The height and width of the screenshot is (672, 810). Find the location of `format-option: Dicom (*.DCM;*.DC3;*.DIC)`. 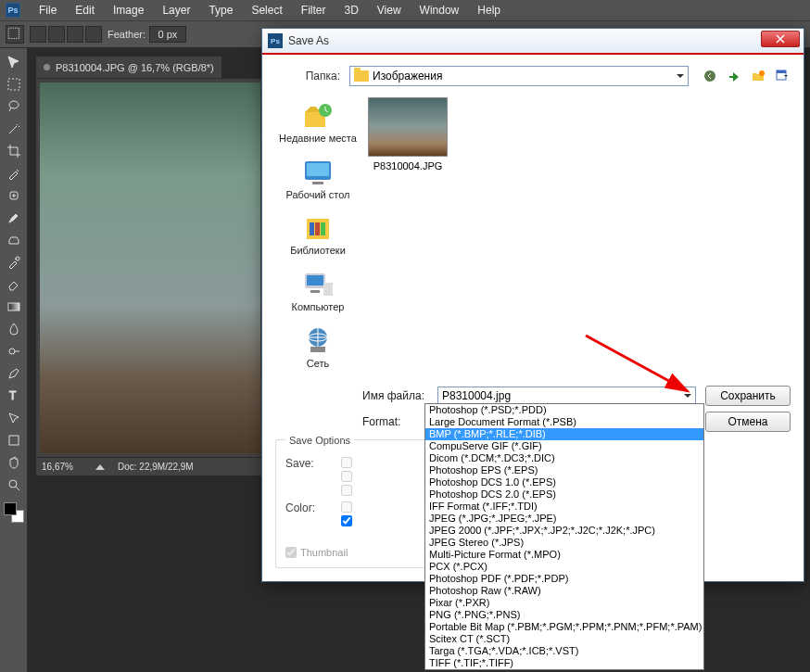

format-option: Dicom (*.DCM;*.DC3;*.DIC) is located at coordinates (564, 458).